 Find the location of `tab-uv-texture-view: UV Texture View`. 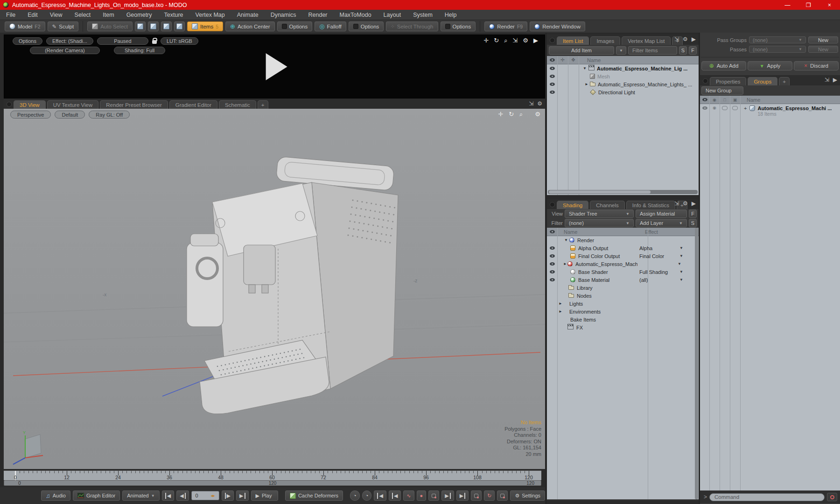

tab-uv-texture-view: UV Texture View is located at coordinates (73, 105).